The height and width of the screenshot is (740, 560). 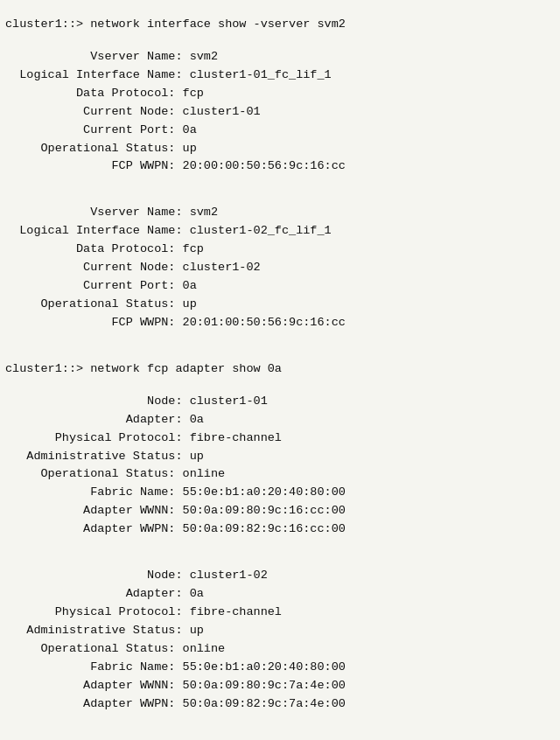 I want to click on data-line: Adapter WWNN: 50:0a:09:80:9c:7a:4e:00, so click(x=280, y=686).